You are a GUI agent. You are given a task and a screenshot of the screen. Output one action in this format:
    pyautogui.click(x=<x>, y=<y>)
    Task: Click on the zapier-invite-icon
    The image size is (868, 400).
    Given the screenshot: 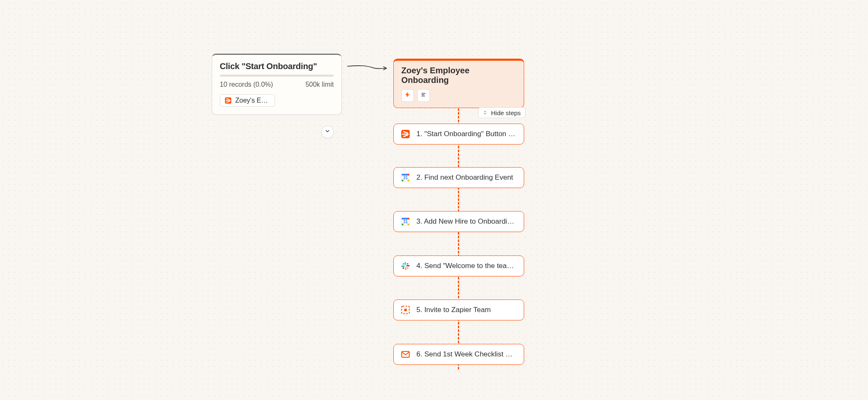 What is the action you would take?
    pyautogui.click(x=405, y=310)
    